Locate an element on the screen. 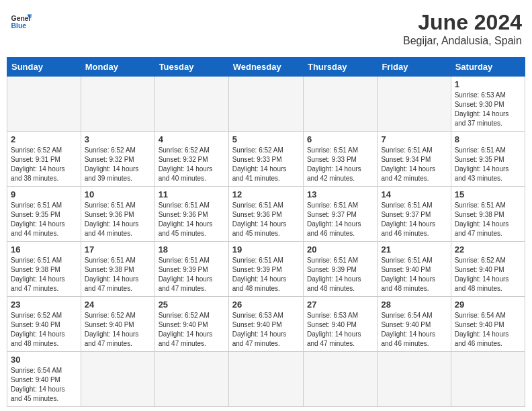 The width and height of the screenshot is (532, 411). day-number: 8 is located at coordinates (488, 140).